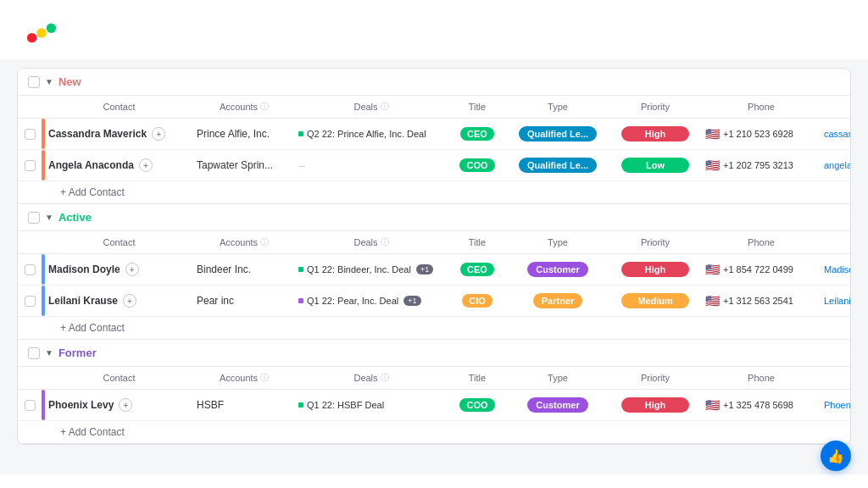  What do you see at coordinates (655, 165) in the screenshot?
I see `priority-cell: Low` at bounding box center [655, 165].